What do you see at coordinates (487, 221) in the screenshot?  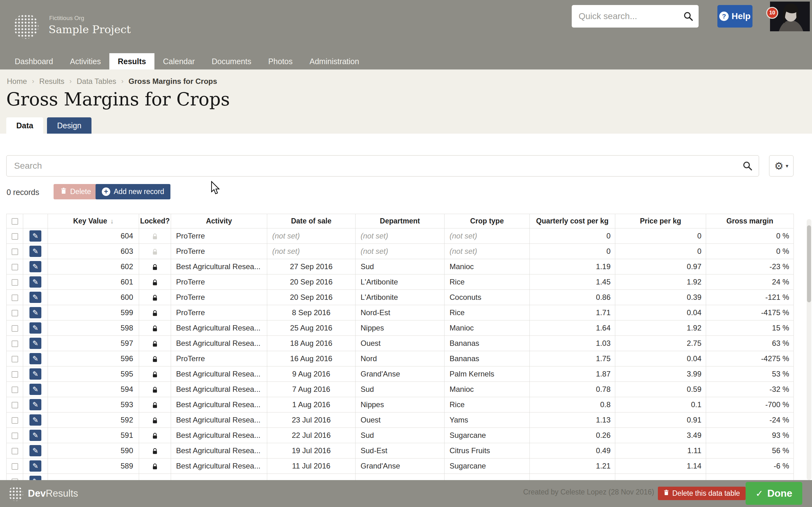 I see `column-header-crop-type: Crop type` at bounding box center [487, 221].